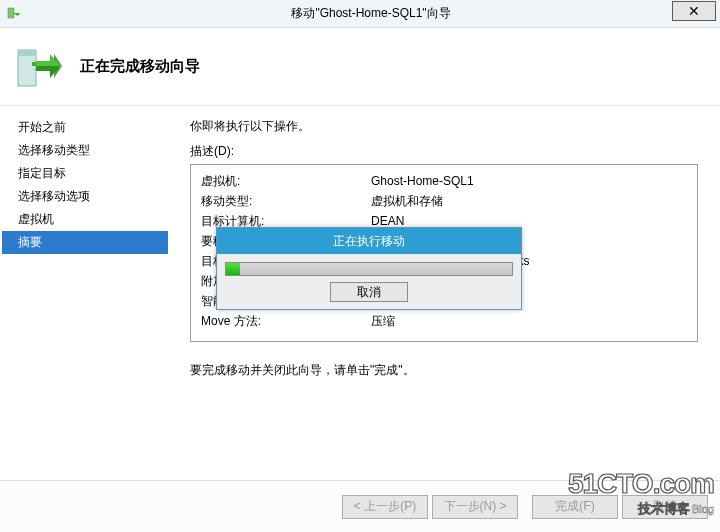 The width and height of the screenshot is (720, 532). Describe the element at coordinates (369, 292) in the screenshot. I see `progress-cancel-button: 取消` at that location.